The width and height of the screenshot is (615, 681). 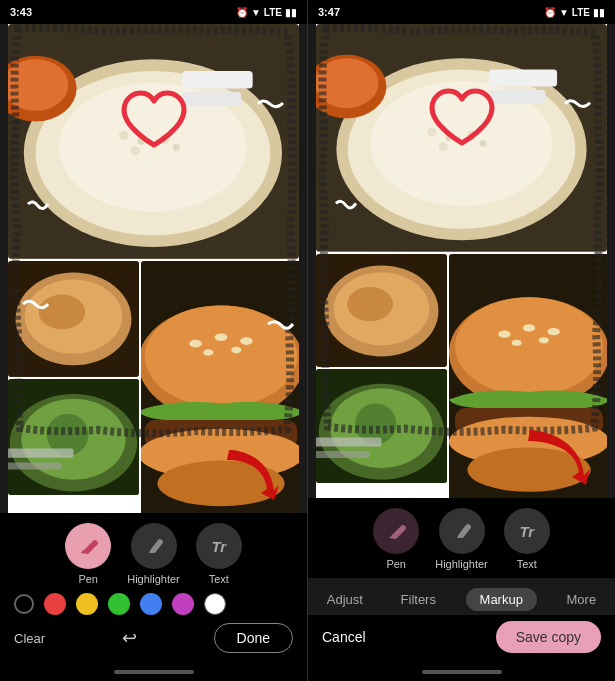 What do you see at coordinates (154, 672) in the screenshot?
I see `left-home-bar` at bounding box center [154, 672].